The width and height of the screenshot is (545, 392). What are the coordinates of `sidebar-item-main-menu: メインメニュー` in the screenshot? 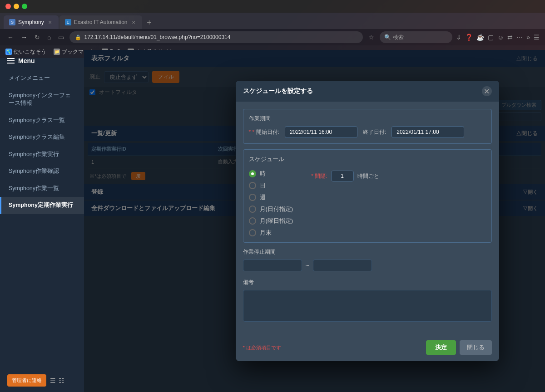 It's located at (42, 78).